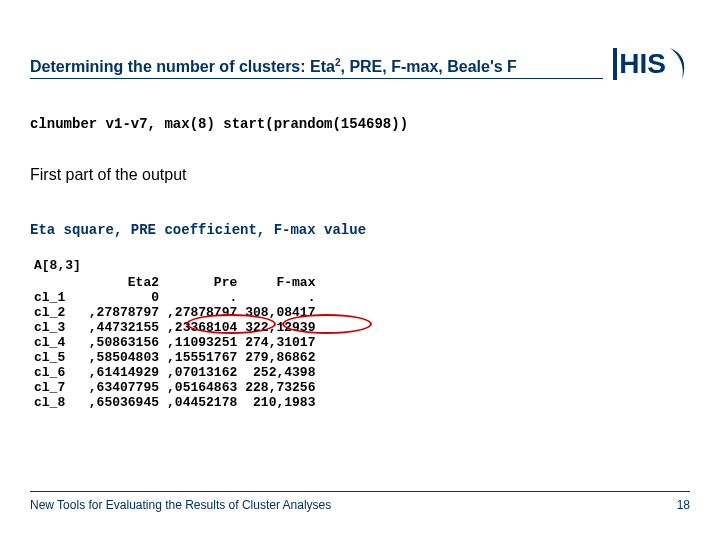 The image size is (720, 540). What do you see at coordinates (202, 282) in the screenshot?
I see `col-pre: Pre` at bounding box center [202, 282].